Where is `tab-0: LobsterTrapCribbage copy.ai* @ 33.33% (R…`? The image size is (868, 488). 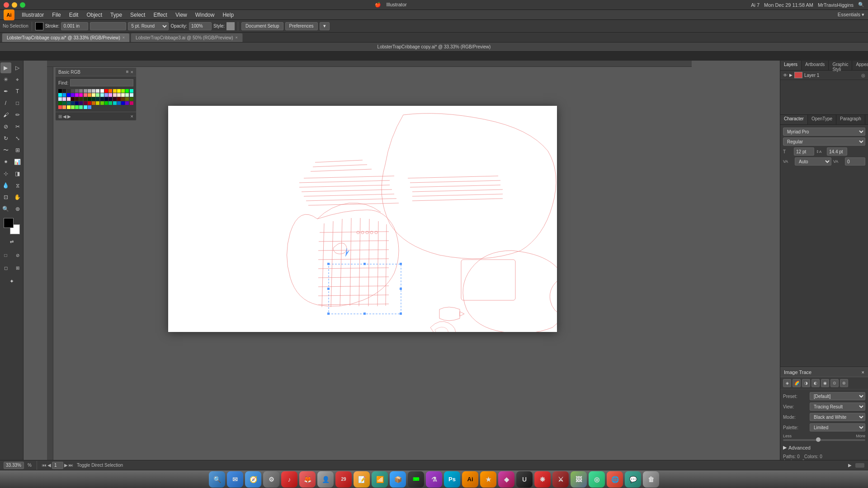 tab-0: LobsterTrapCribbage copy.ai* @ 33.33% (R… is located at coordinates (66, 38).